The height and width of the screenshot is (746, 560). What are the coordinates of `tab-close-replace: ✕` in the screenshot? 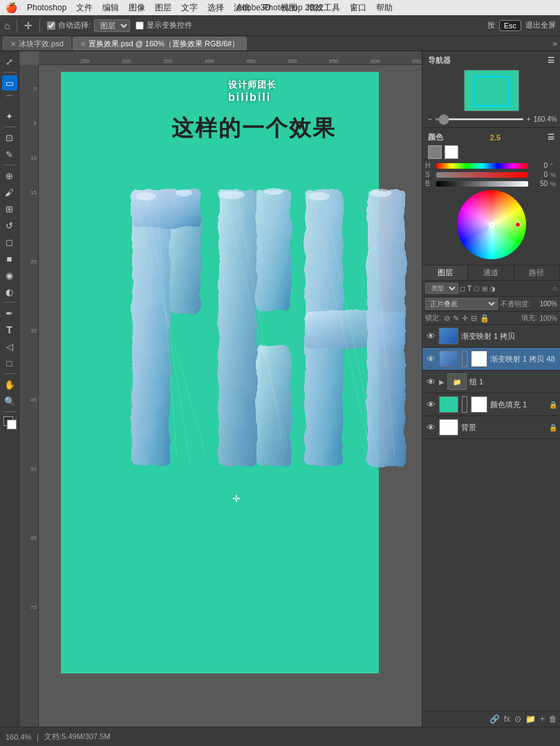 It's located at (83, 44).